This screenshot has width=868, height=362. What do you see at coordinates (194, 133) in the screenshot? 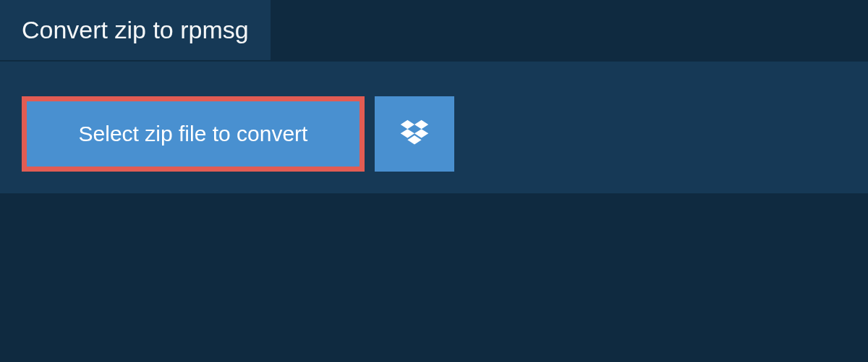
I see `select-file-label: Select zip file to convert` at bounding box center [194, 133].